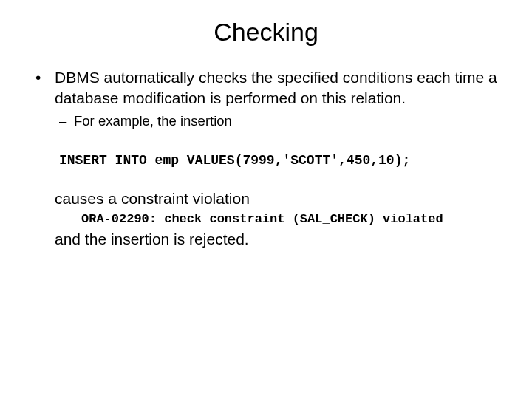 This screenshot has height=399, width=532. Describe the element at coordinates (266, 89) in the screenshot. I see `bullet-main: • DBMS automatically checks the specifie…` at that location.